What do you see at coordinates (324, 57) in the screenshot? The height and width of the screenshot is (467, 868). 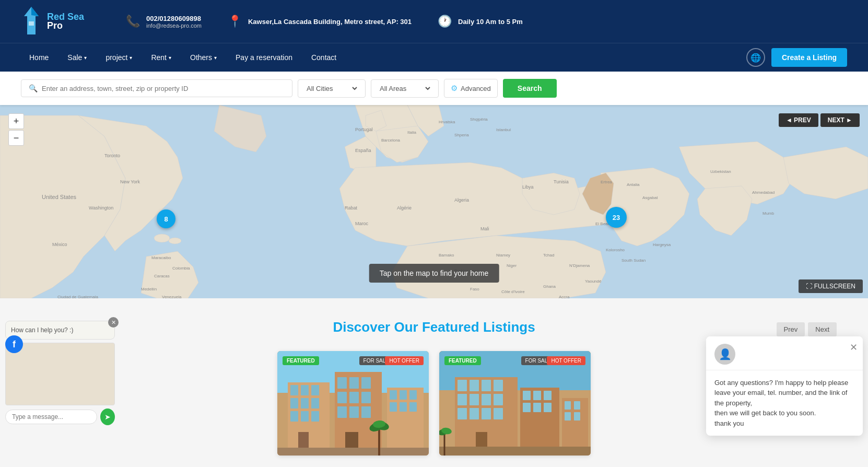 I see `nav-contact: Contact` at bounding box center [324, 57].